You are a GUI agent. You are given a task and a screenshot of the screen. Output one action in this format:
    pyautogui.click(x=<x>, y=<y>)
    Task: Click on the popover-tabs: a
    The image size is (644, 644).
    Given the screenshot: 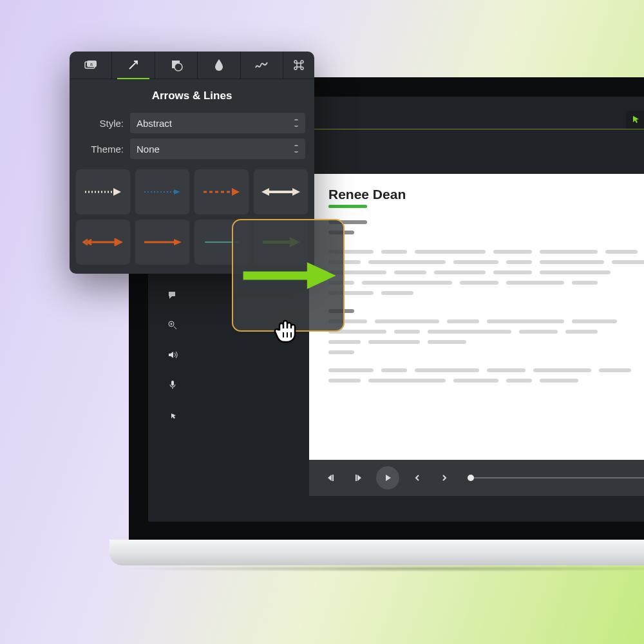 What is the action you would take?
    pyautogui.click(x=192, y=66)
    